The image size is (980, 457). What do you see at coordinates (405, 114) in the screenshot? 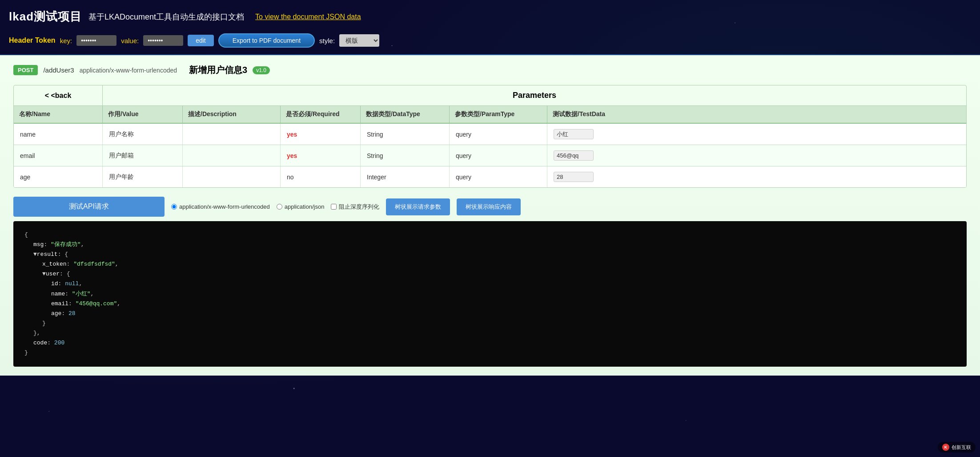
I see `col-datatype: 数据类型/DataType` at bounding box center [405, 114].